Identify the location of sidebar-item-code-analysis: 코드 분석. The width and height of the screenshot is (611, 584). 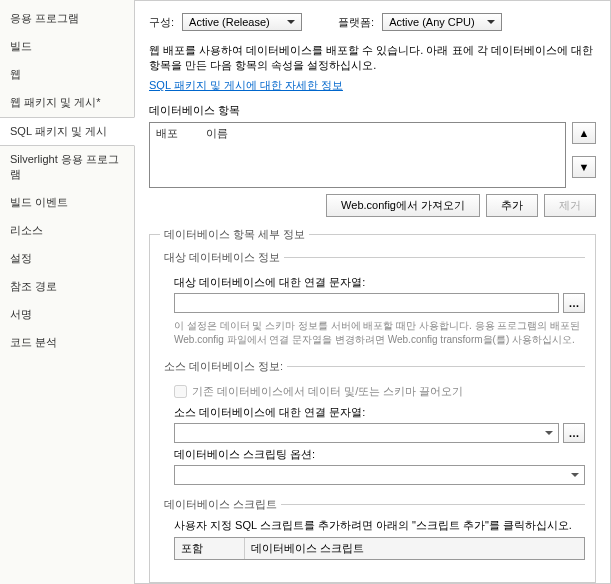
(67, 343).